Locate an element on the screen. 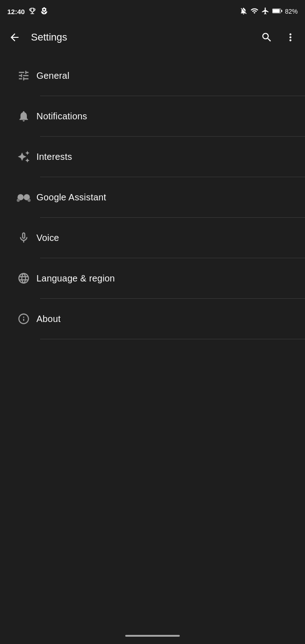  about-label: About is located at coordinates (48, 319).